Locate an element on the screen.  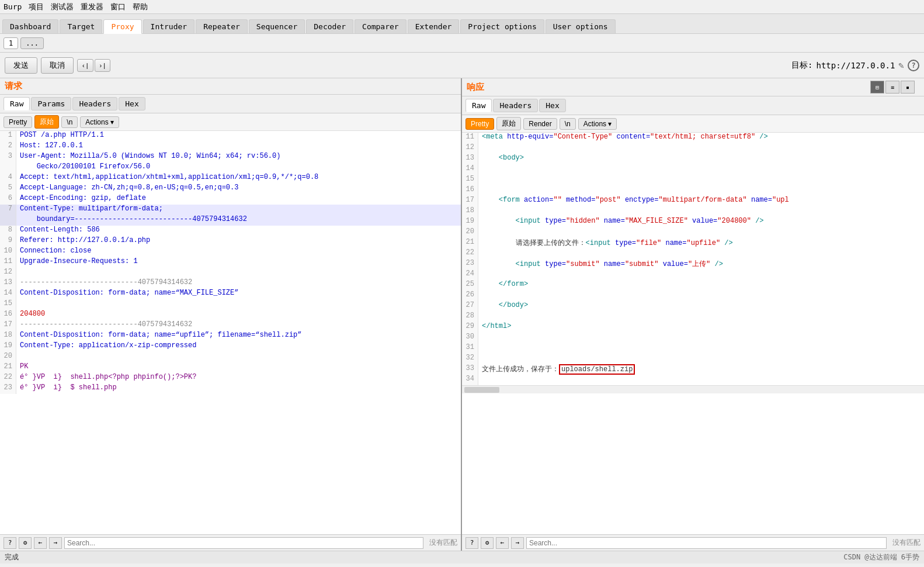
req-line-19: 19 Content-Type: application/x-zip-compr… is located at coordinates (230, 347).